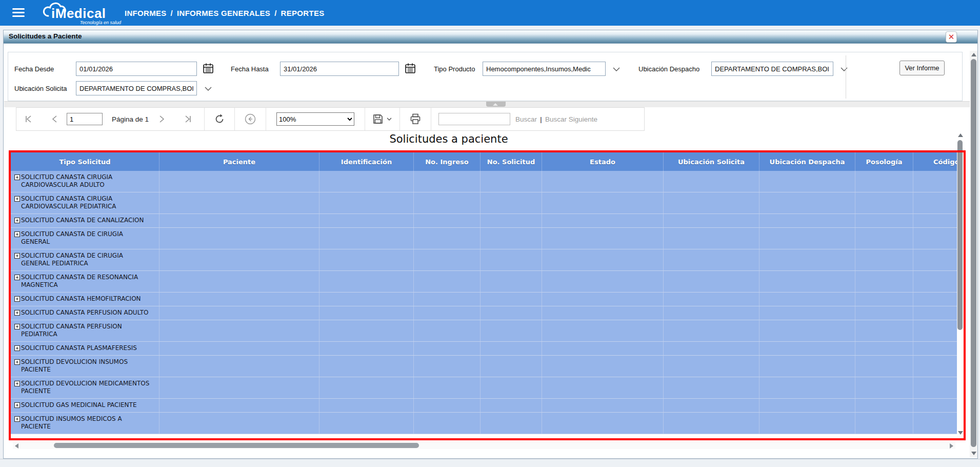  I want to click on breadcrumb: INFORMES / INFORMES GENERALES / REPORTES, so click(225, 13).